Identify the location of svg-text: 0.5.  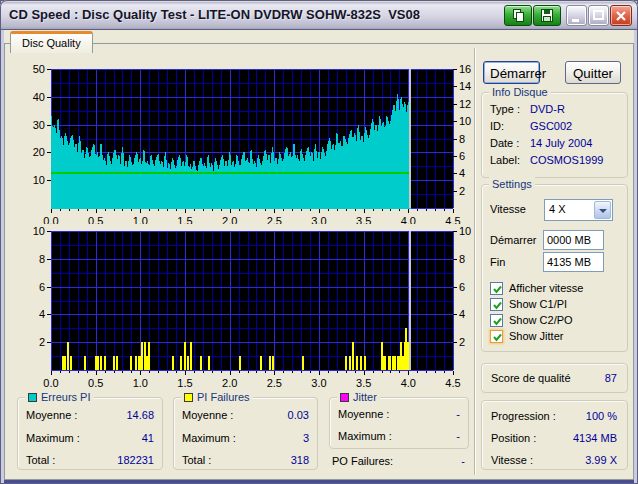
(96, 382).